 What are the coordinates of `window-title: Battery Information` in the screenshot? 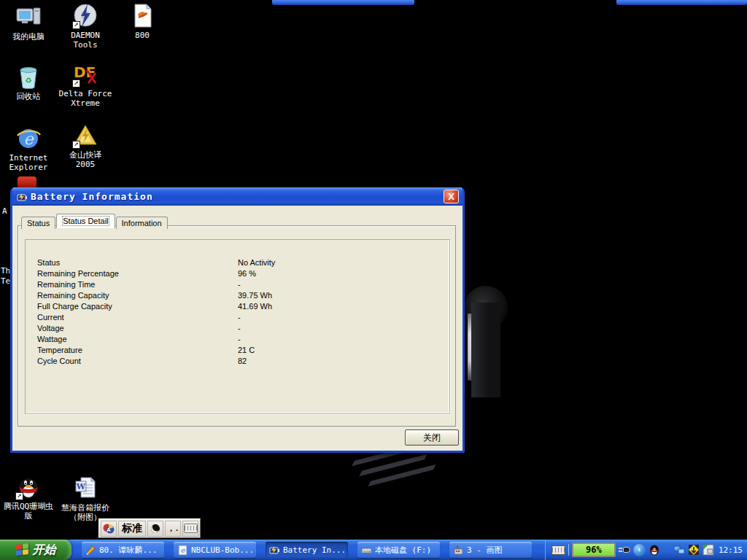 It's located at (92, 197).